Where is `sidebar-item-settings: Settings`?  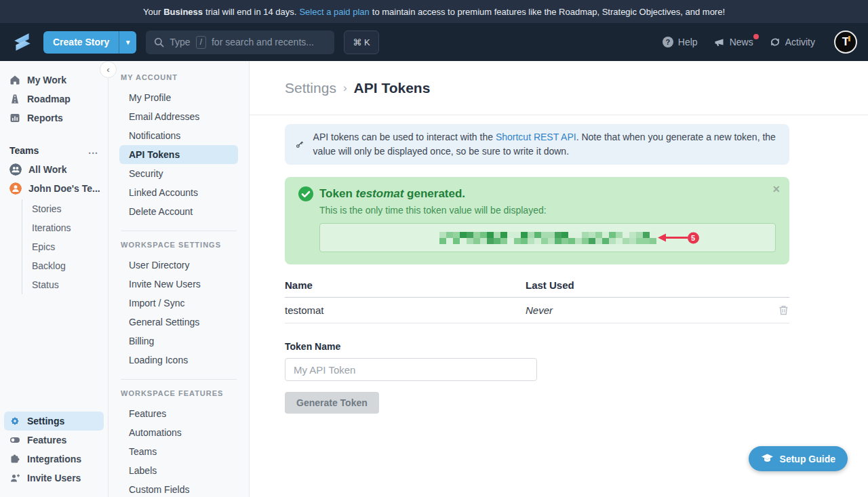
sidebar-item-settings: Settings is located at coordinates (54, 421).